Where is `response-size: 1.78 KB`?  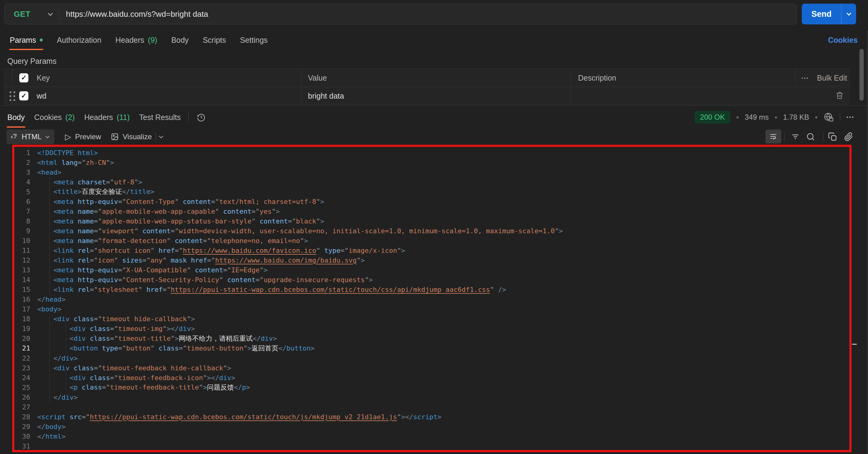
response-size: 1.78 KB is located at coordinates (796, 117).